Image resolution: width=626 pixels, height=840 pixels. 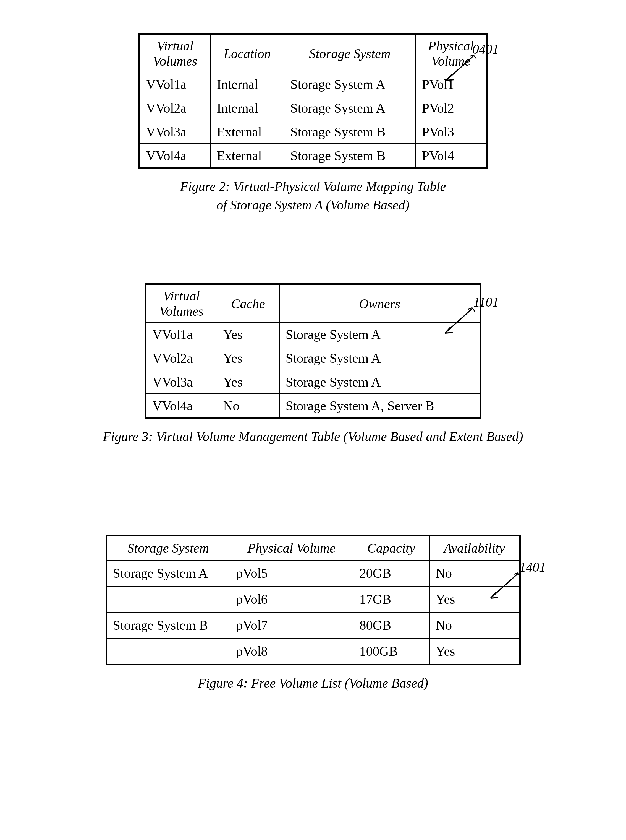 What do you see at coordinates (313, 351) in the screenshot?
I see `figure-3-table: Virtual Volumes Cache Owners VVol1a Yes …` at bounding box center [313, 351].